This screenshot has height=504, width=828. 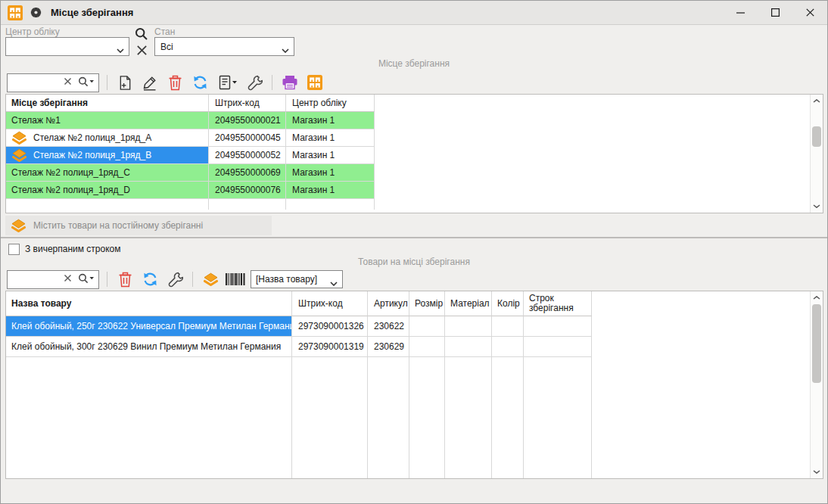 What do you see at coordinates (408, 173) in the screenshot?
I see `storage-table-row: Стелаж №2 полиця_1ряд_C2049550000069Мага…` at bounding box center [408, 173].